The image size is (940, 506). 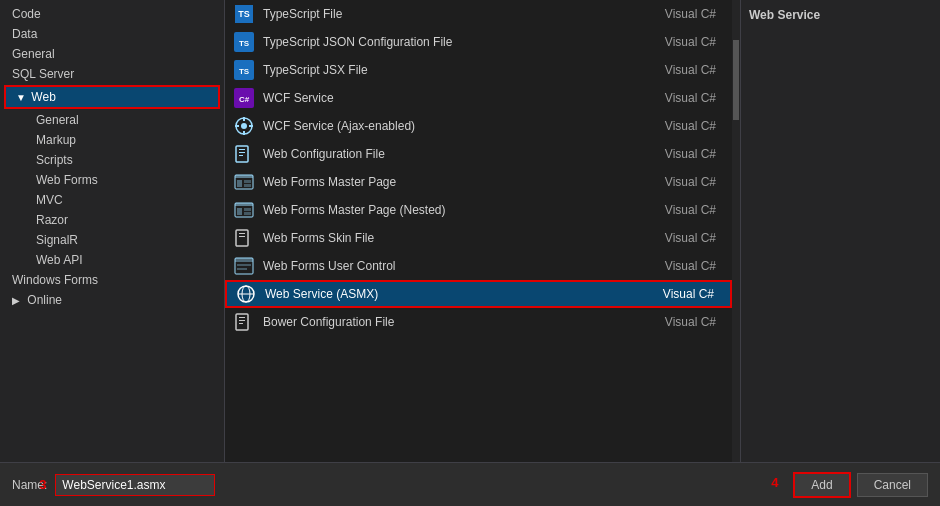 I want to click on list-item-web-service: Web Service (ASMX) Visual C#, so click(x=478, y=294).